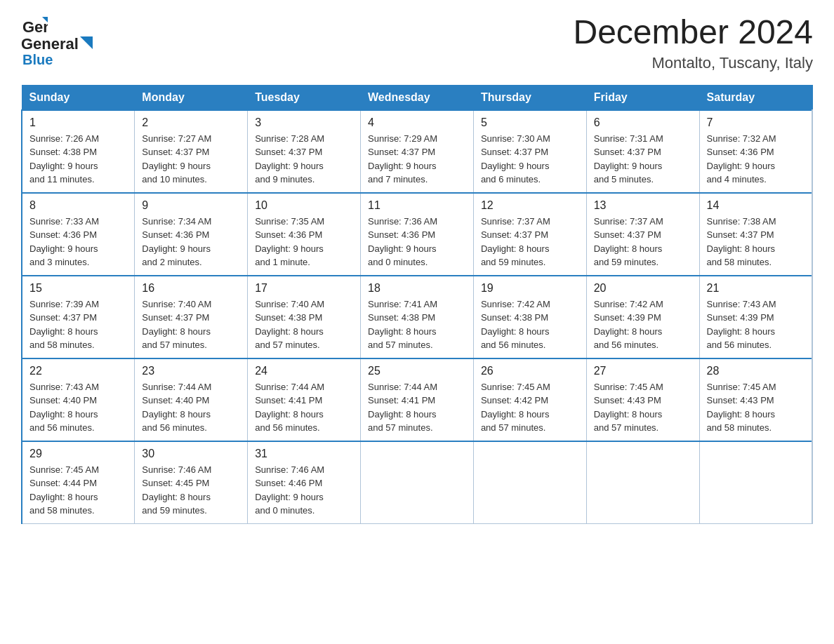 This screenshot has height=644, width=834. Describe the element at coordinates (79, 152) in the screenshot. I see `table-row: 1Sunrise: 7:26 AMSunset: 4:38 PMDaylight…` at that location.